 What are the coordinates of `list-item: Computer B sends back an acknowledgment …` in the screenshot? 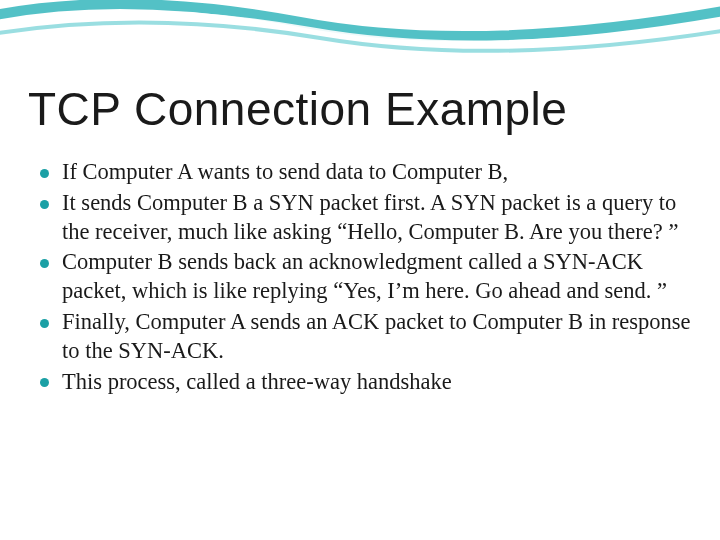 It's located at (364, 277).